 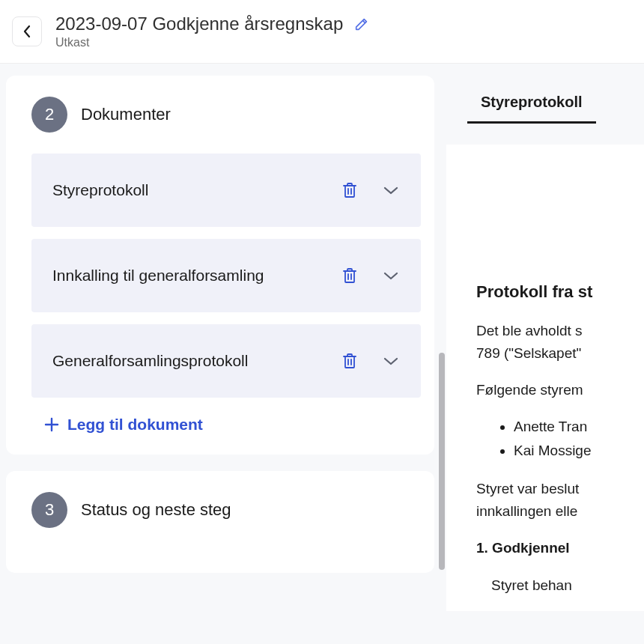 I want to click on document-name: Innkalling til generalforsamling, so click(x=159, y=276).